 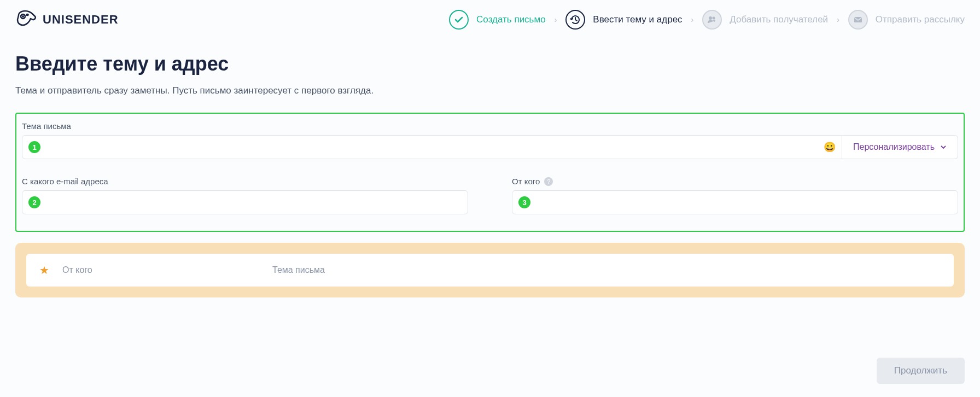 I want to click on step-subject-address: Ввести тему и адрес, so click(x=623, y=20).